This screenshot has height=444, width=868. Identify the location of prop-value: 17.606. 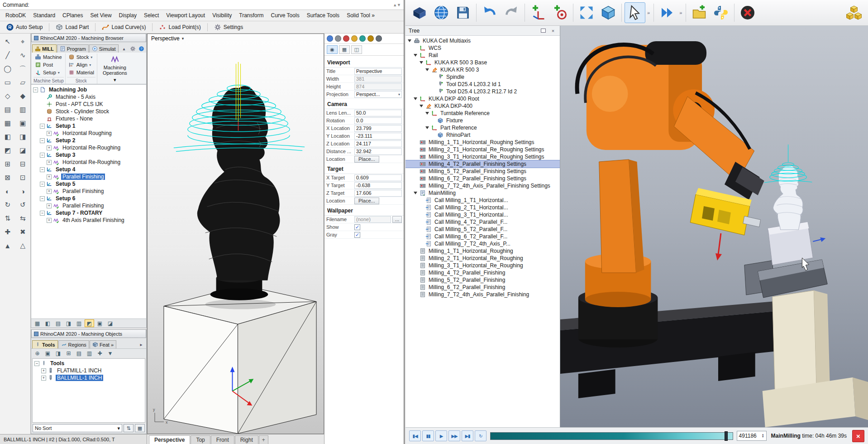
(378, 193).